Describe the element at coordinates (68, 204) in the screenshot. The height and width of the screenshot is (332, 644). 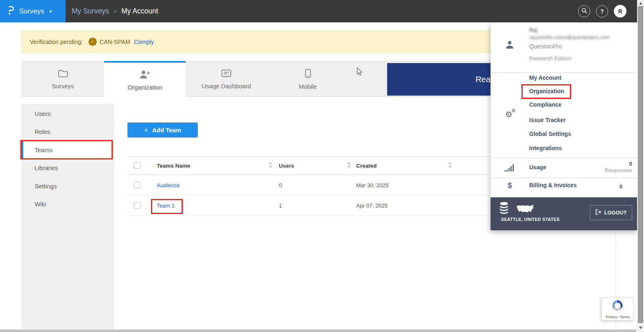
I see `sidebar-item-wiki: Wiki` at that location.